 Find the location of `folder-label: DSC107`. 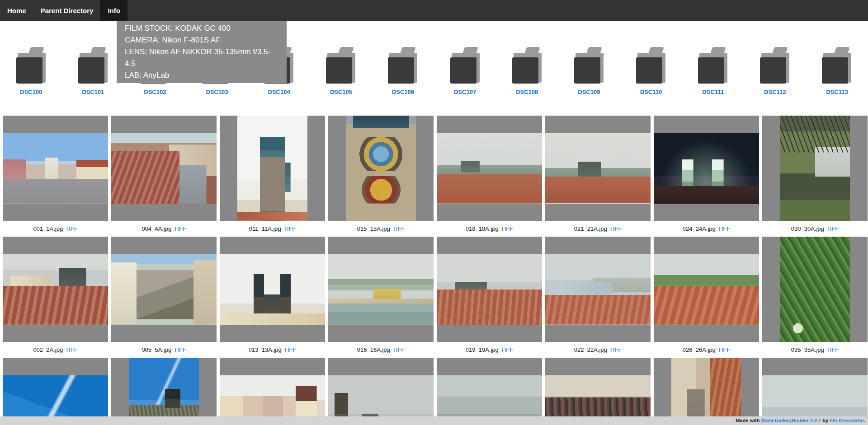

folder-label: DSC107 is located at coordinates (465, 92).